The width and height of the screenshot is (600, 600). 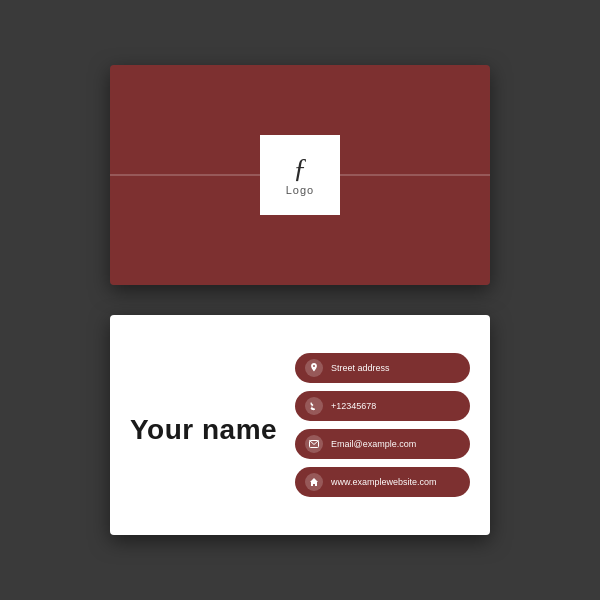 What do you see at coordinates (314, 368) in the screenshot?
I see `location-icon` at bounding box center [314, 368].